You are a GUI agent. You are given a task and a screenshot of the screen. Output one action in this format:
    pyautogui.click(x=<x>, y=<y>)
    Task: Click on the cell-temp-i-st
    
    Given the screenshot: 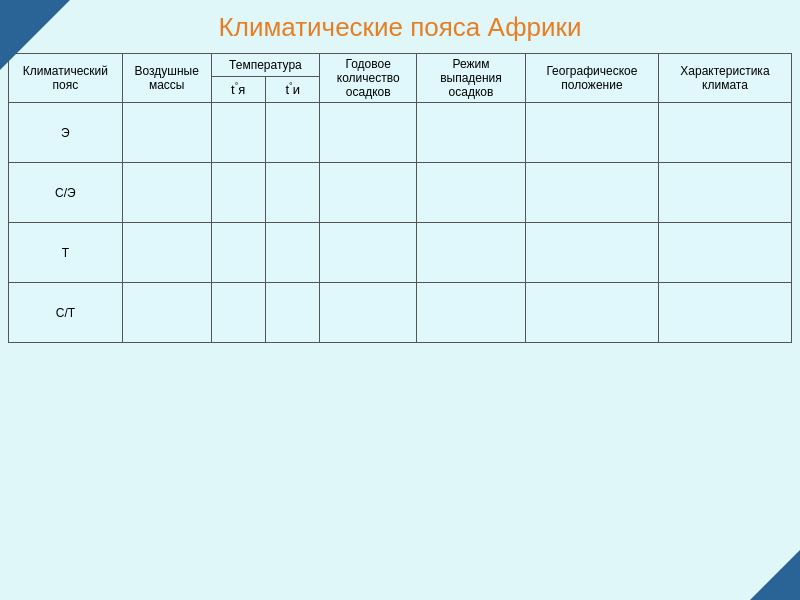 What is the action you would take?
    pyautogui.click(x=292, y=313)
    